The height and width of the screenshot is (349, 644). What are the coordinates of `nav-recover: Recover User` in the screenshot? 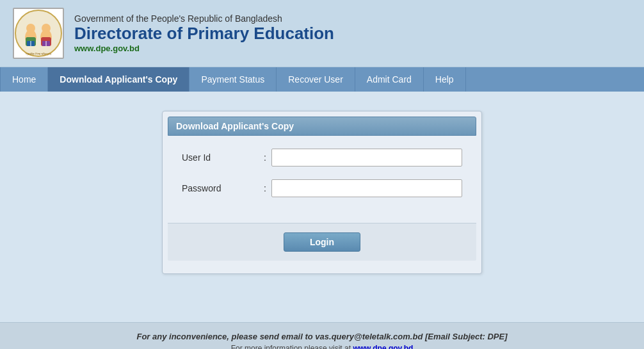 It's located at (316, 79).